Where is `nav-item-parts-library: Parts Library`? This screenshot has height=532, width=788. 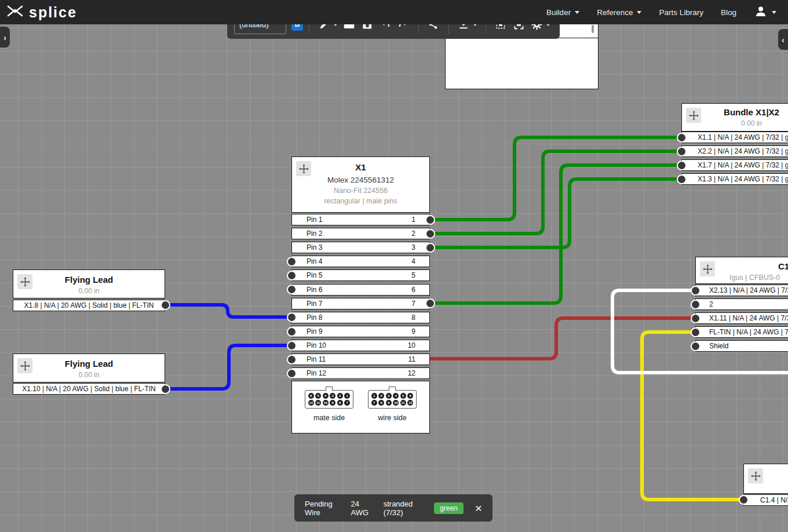 nav-item-parts-library: Parts Library is located at coordinates (681, 13).